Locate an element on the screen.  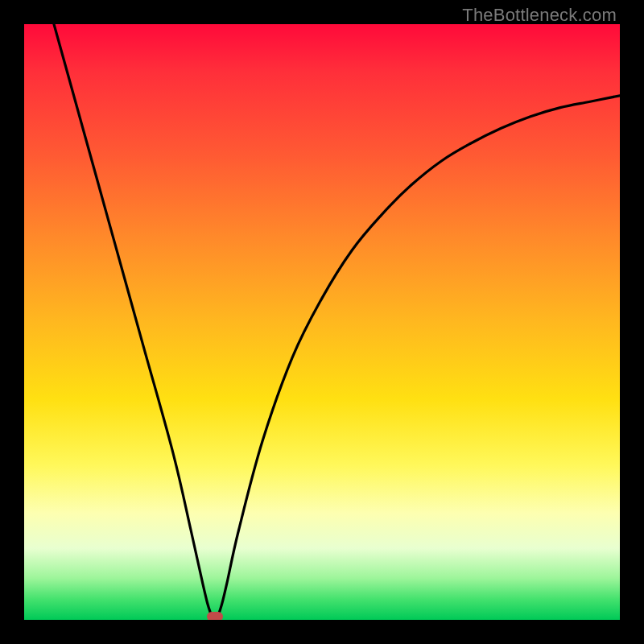
watermark-text: TheBottleneck.com is located at coordinates (539, 15).